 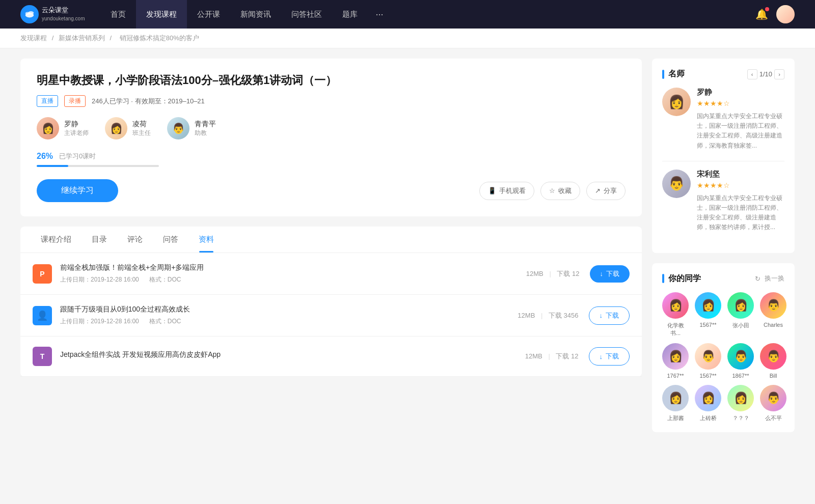 What do you see at coordinates (723, 156) in the screenshot?
I see `sidebar-teachers-card: 名师 ‹ 1/10 › 👩 罗静 ★★★★☆ 国内某重点大学安全工程专业硕士，国…` at bounding box center [723, 156].